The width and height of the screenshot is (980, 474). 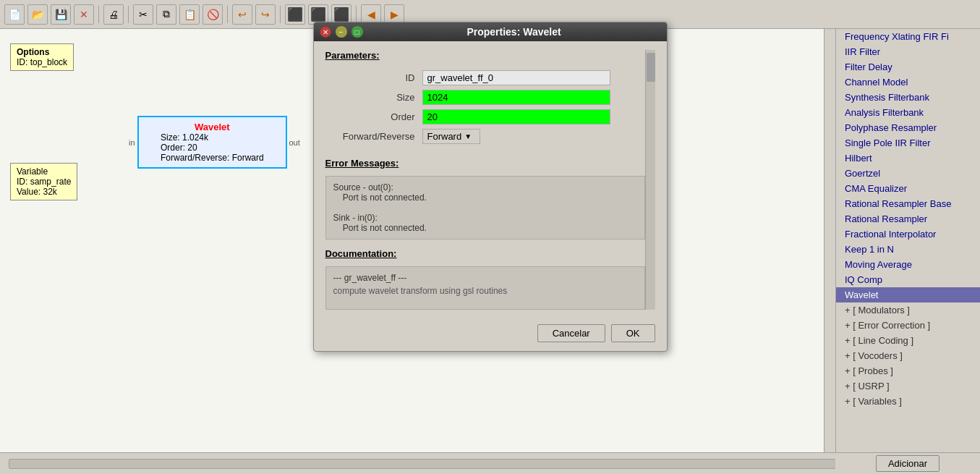 I want to click on param-order-value-cell, so click(x=532, y=117).